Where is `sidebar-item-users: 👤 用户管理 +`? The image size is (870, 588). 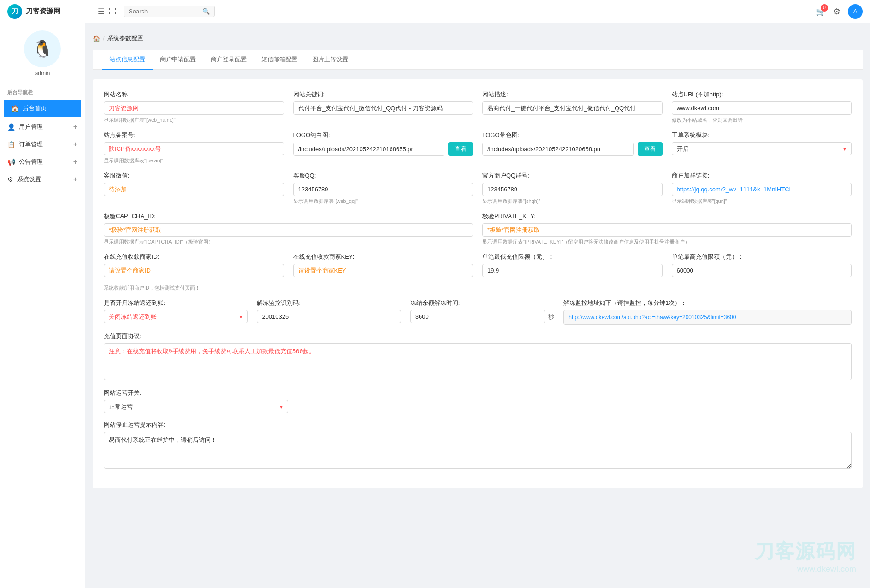 sidebar-item-users: 👤 用户管理 + is located at coordinates (42, 127).